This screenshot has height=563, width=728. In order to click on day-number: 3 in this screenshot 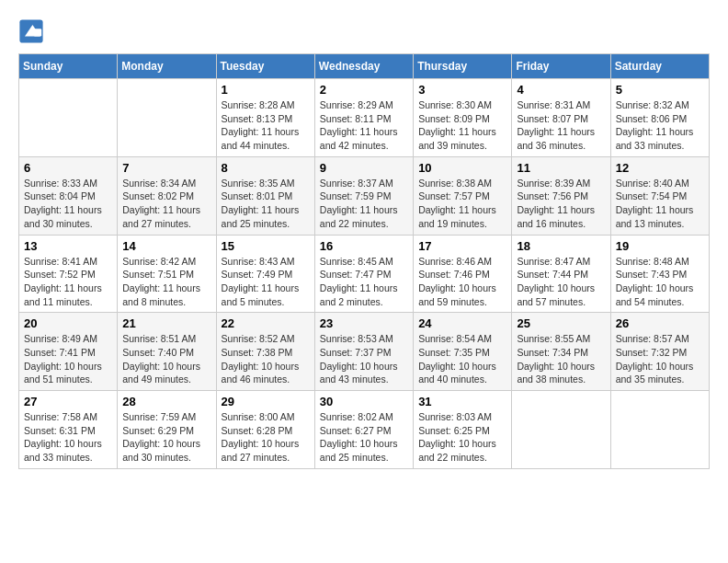, I will do `click(462, 90)`.